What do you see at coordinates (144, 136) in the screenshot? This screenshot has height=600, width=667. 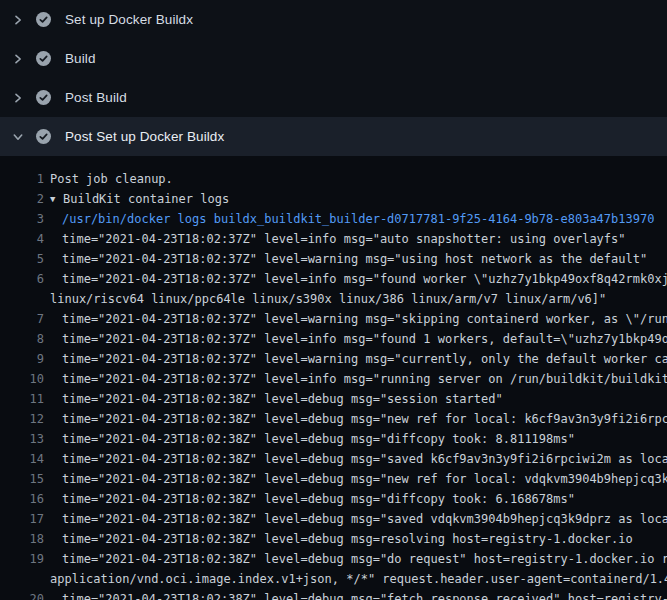 I see `step-label: Post Set up Docker Buildx` at bounding box center [144, 136].